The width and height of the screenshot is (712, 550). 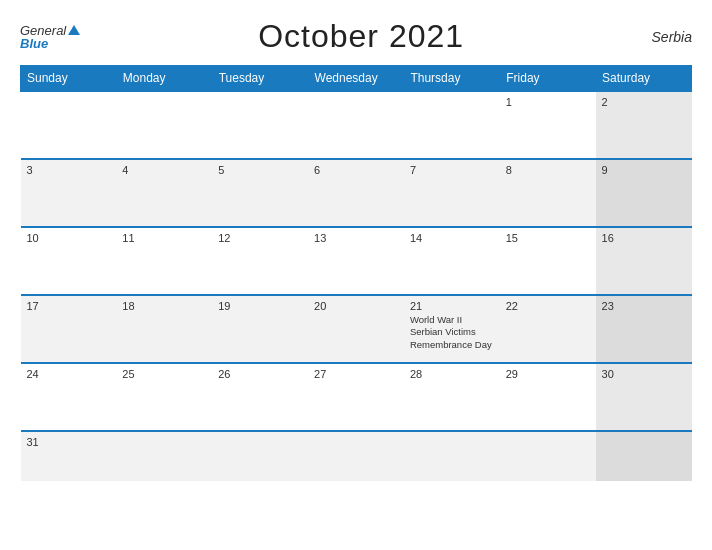 What do you see at coordinates (34, 44) in the screenshot?
I see `logo-blue-text: Blue` at bounding box center [34, 44].